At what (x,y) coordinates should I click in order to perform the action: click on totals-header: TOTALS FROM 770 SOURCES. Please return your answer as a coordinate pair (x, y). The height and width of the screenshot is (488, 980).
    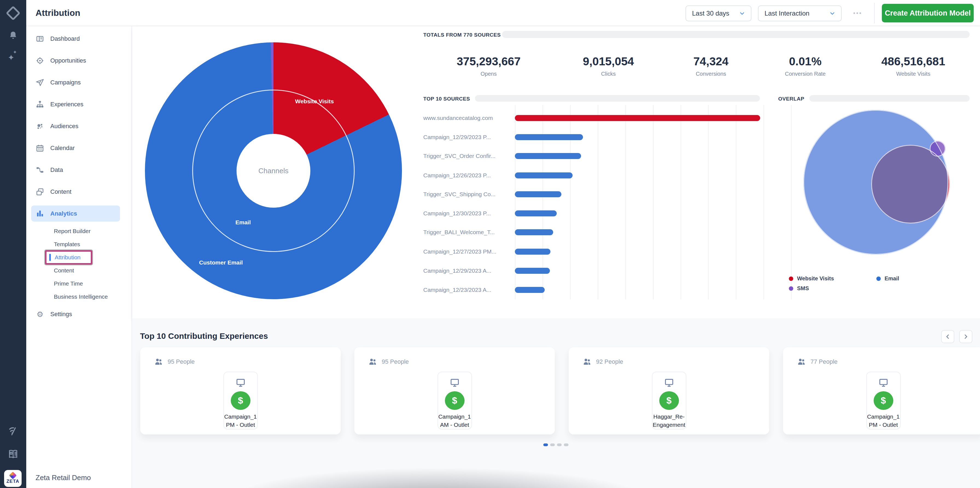
    Looking at the image, I should click on (462, 35).